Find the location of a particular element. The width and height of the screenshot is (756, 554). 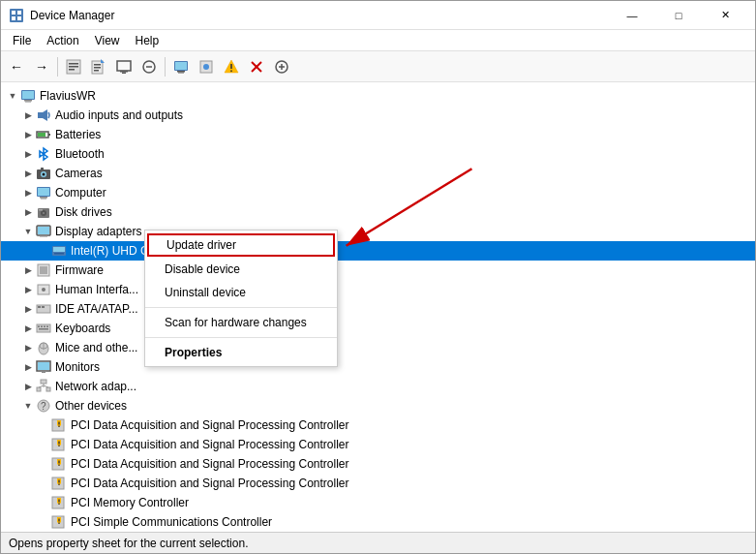

toolbar-remove is located at coordinates (257, 67).